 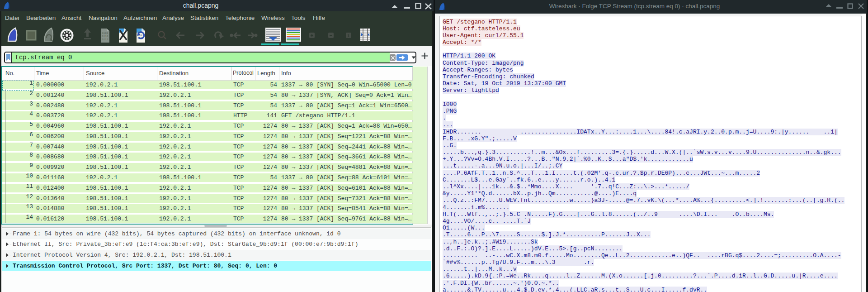 I want to click on svg-text: 1, so click(x=348, y=36).